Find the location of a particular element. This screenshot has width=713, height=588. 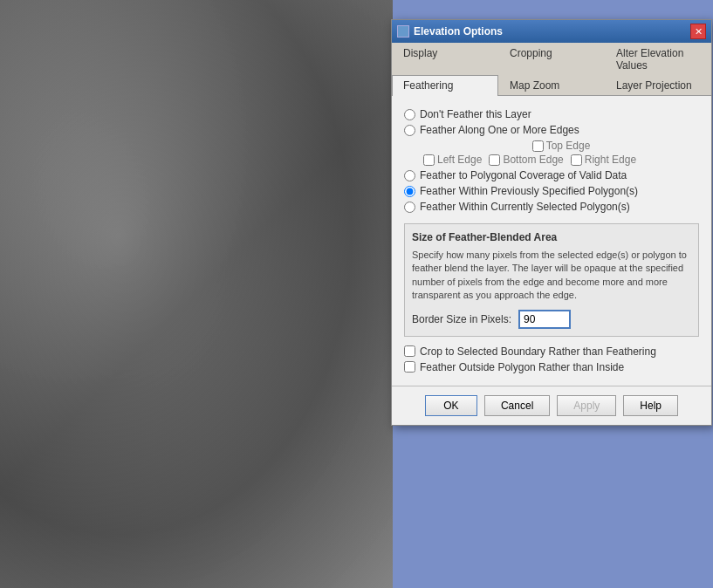

feather-polygon-radio is located at coordinates (410, 176).